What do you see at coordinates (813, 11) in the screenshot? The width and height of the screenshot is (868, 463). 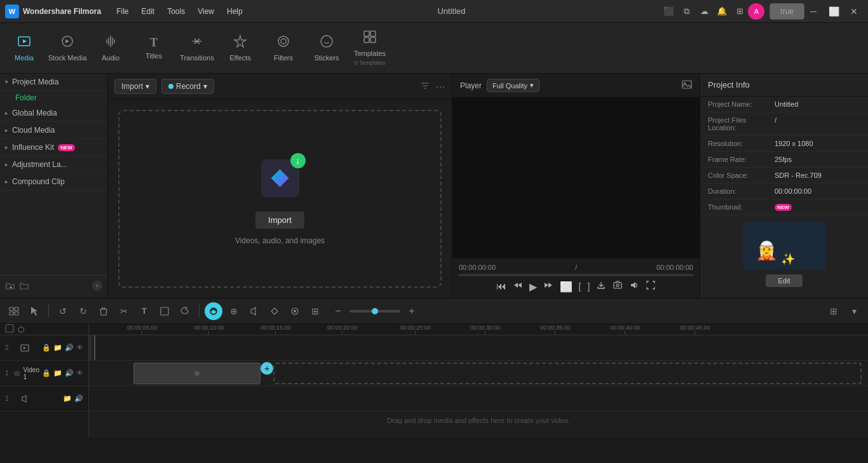 I see `minimize-button: ─` at bounding box center [813, 11].